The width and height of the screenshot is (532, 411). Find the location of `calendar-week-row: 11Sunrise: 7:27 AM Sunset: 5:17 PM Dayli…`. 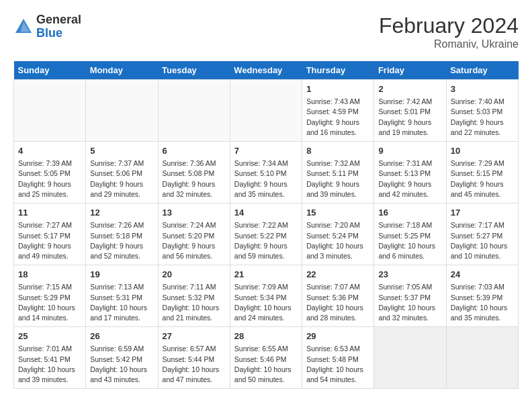

calendar-week-row: 11Sunrise: 7:27 AM Sunset: 5:17 PM Dayli… is located at coordinates (266, 234).